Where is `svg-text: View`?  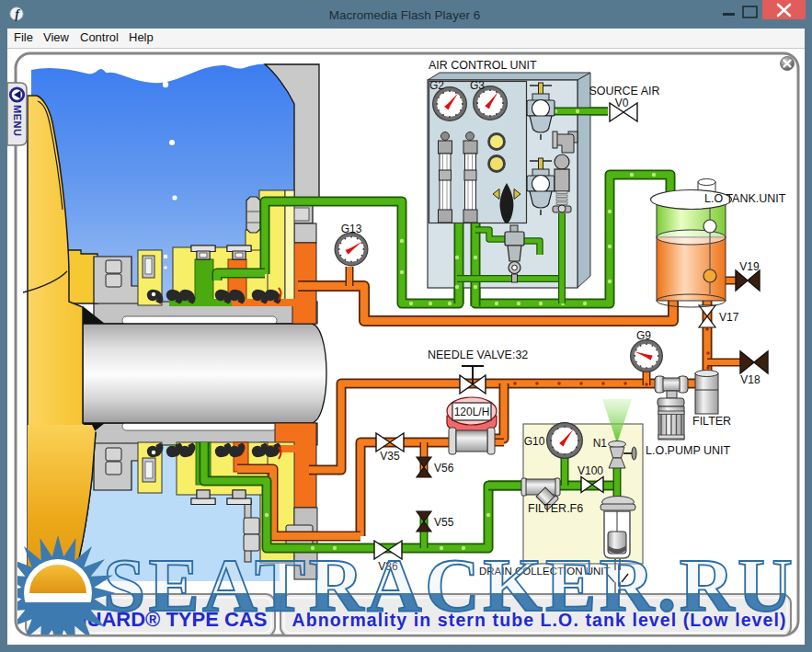 svg-text: View is located at coordinates (57, 37).